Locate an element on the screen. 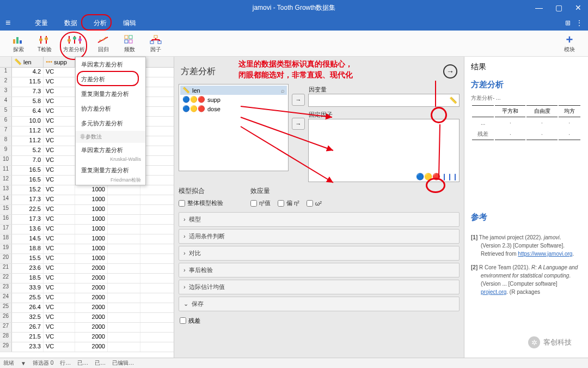  table-row: 2726.7VC2000 is located at coordinates (87, 328).